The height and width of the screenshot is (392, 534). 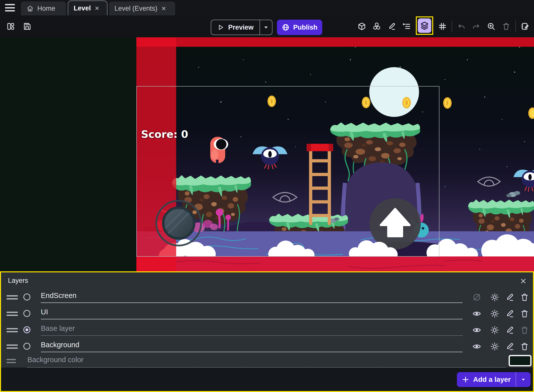 I want to click on layer-name-input: Base layer, so click(x=252, y=330).